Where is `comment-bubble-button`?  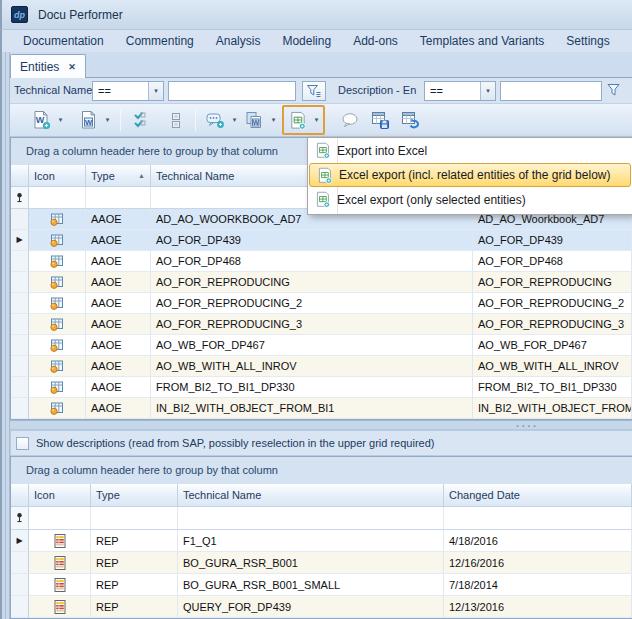
comment-bubble-button is located at coordinates (350, 120).